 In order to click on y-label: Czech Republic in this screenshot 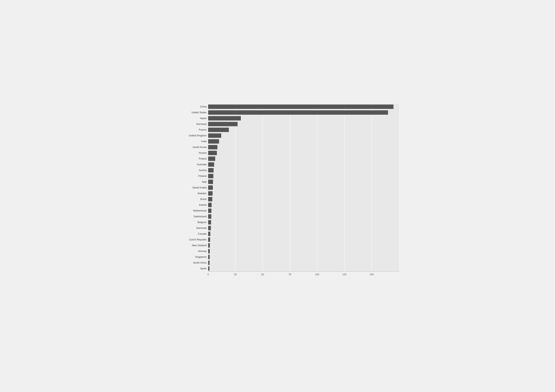, I will do `click(198, 240)`.